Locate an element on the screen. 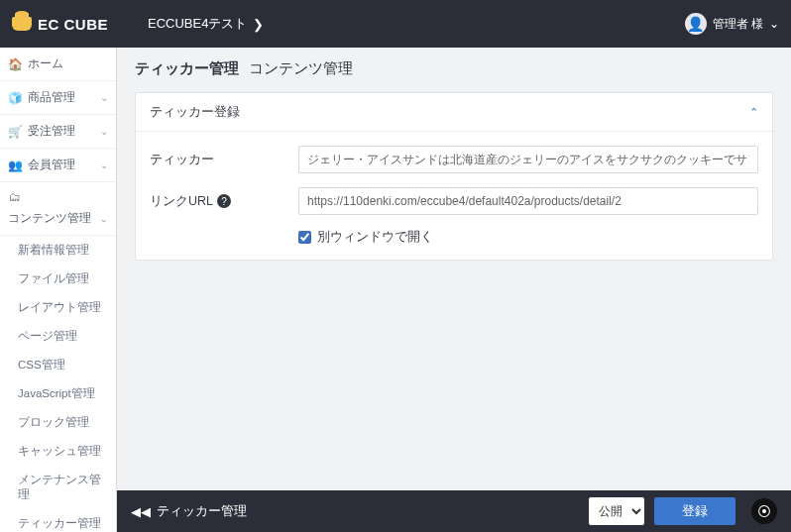  label-link: リンクURL ? is located at coordinates (224, 202).